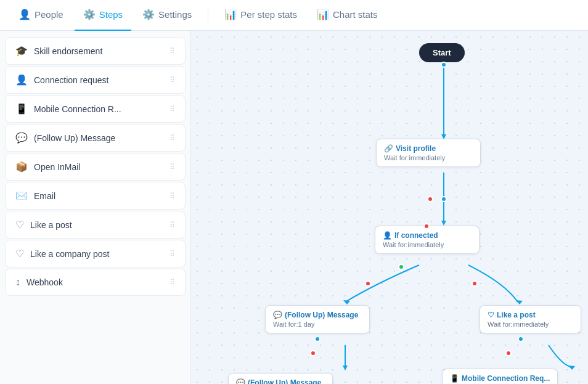  Describe the element at coordinates (167, 15) in the screenshot. I see `tab-settings: ⚙️ Settings` at that location.